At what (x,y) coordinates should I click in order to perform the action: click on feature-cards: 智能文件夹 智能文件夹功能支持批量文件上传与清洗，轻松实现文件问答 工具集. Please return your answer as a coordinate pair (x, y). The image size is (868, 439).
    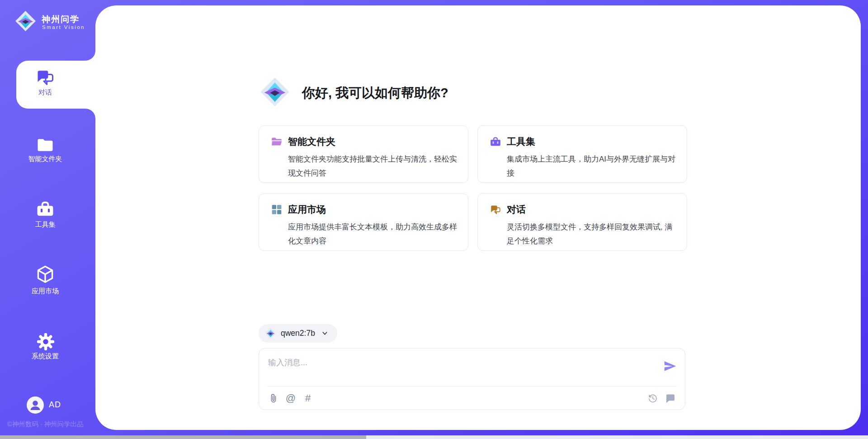
    Looking at the image, I should click on (473, 188).